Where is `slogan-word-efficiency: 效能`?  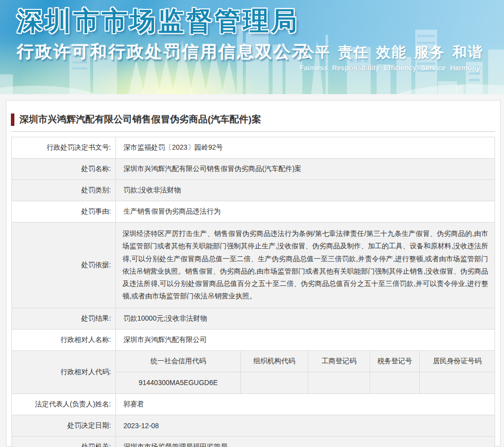 slogan-word-efficiency: 效能 is located at coordinates (392, 52).